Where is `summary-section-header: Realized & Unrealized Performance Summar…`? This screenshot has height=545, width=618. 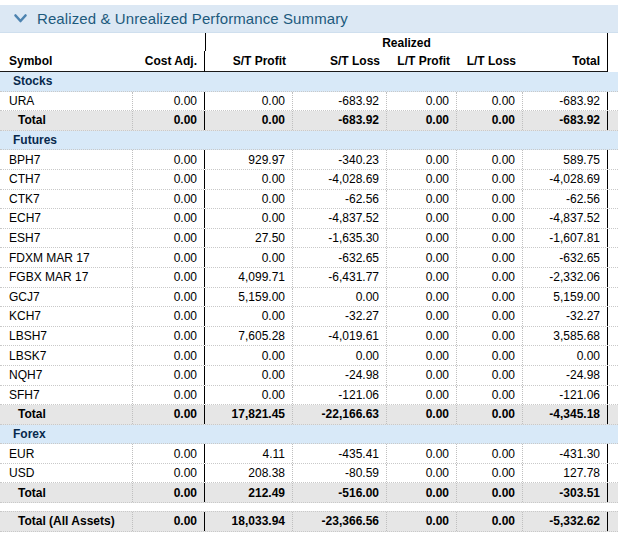 summary-section-header: Realized & Unrealized Performance Summar… is located at coordinates (309, 19).